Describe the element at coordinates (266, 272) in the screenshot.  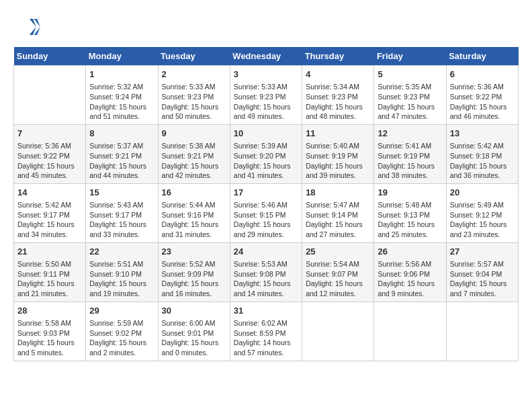
I see `calendar-cell: 24Sunrise: 5:53 AM Sunset: 9:08 PM Dayli…` at that location.